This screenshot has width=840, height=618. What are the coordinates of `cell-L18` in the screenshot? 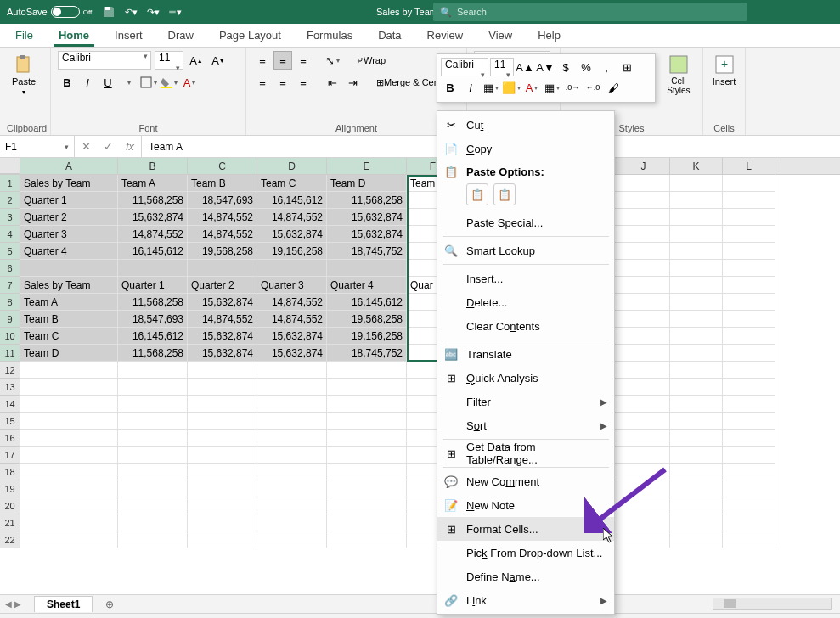 It's located at (749, 472).